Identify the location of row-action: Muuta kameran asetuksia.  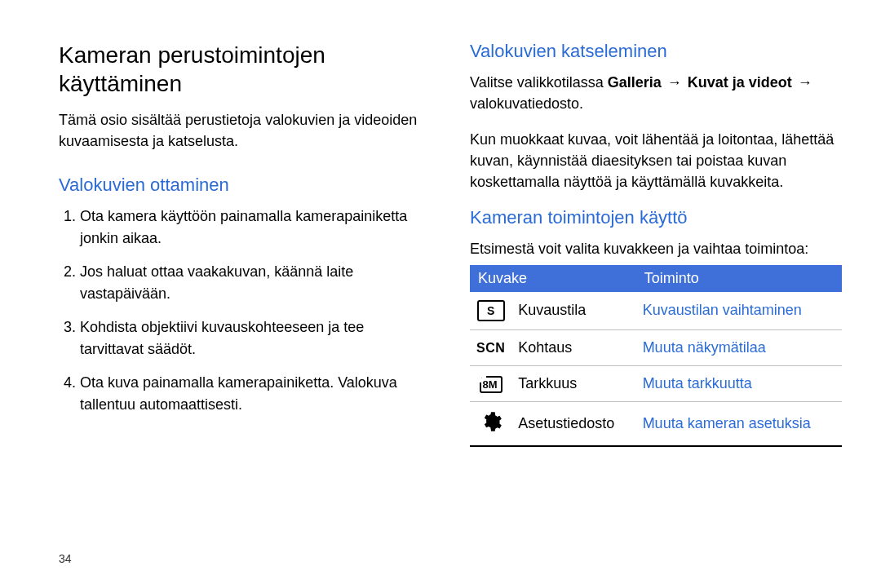
(739, 424).